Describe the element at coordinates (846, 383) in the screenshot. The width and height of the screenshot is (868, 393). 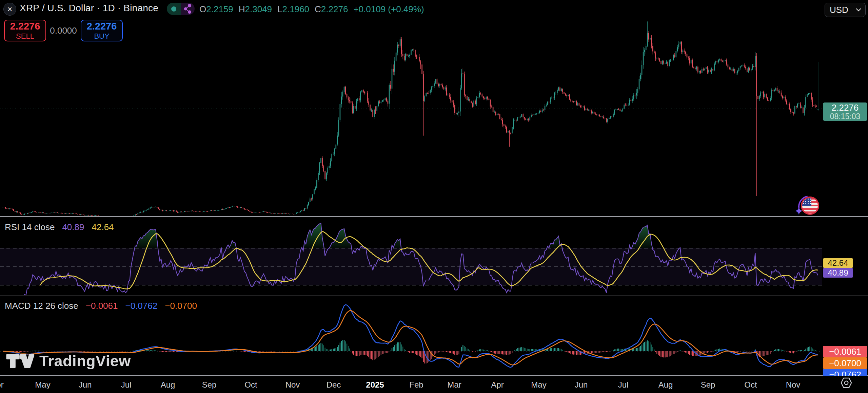
I see `settings-button` at that location.